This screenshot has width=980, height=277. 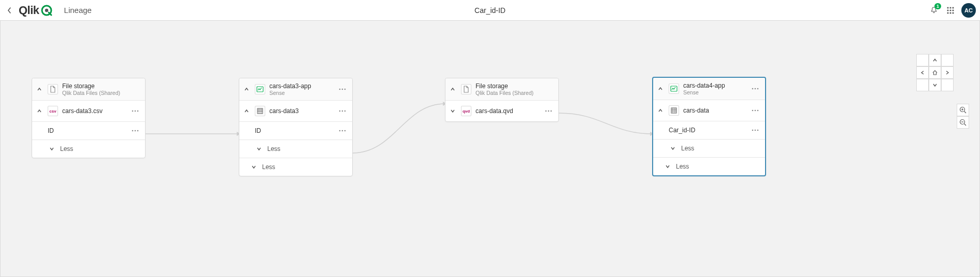 What do you see at coordinates (502, 111) in the screenshot?
I see `node-child-row: qvd cars-data.qvd` at bounding box center [502, 111].